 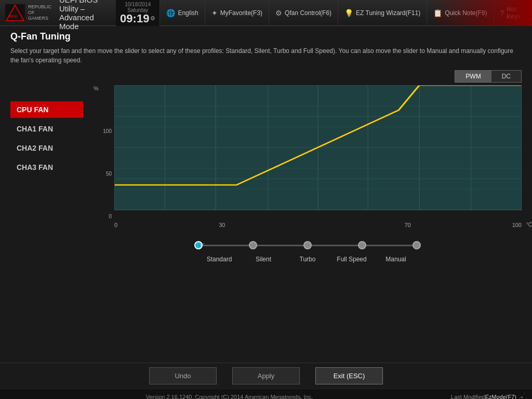 What do you see at coordinates (466, 13) in the screenshot?
I see `nav-quicknote-label: Quick Note(F9)` at bounding box center [466, 13].